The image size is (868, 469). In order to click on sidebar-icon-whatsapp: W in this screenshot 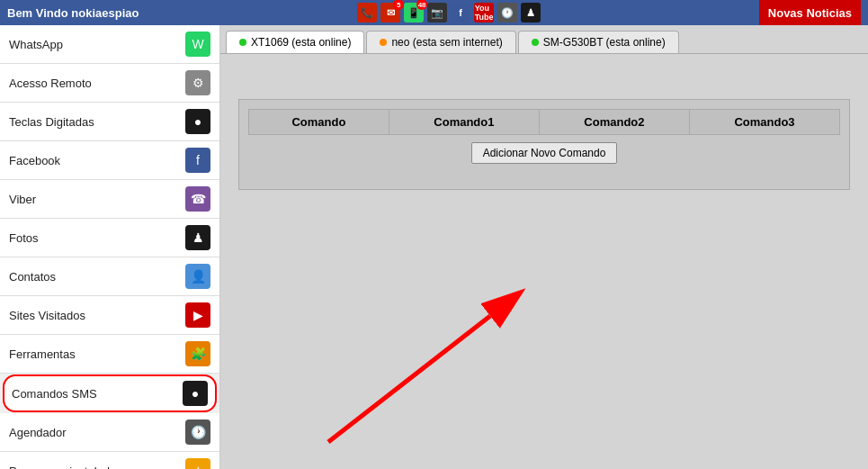, I will do `click(198, 44)`.